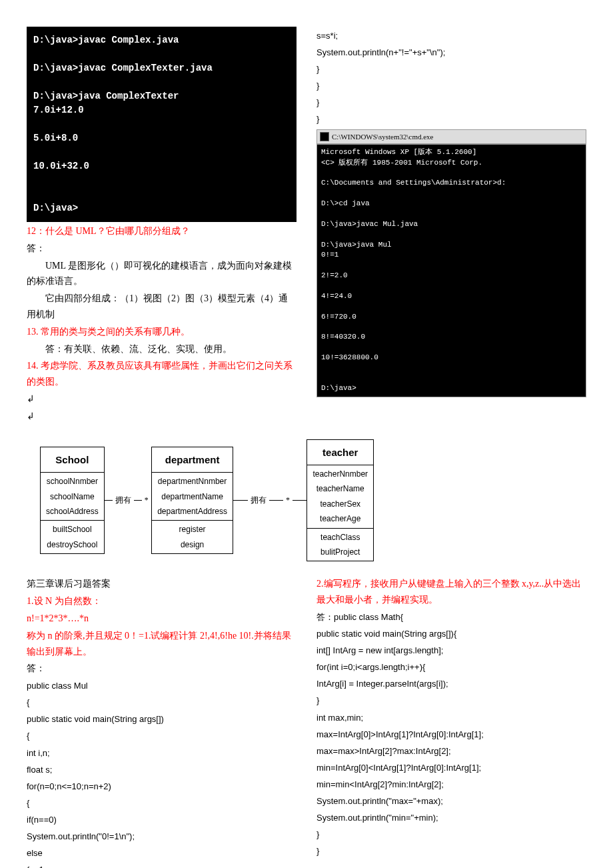  What do you see at coordinates (193, 460) in the screenshot?
I see `uml-class-name: department` at bounding box center [193, 460].